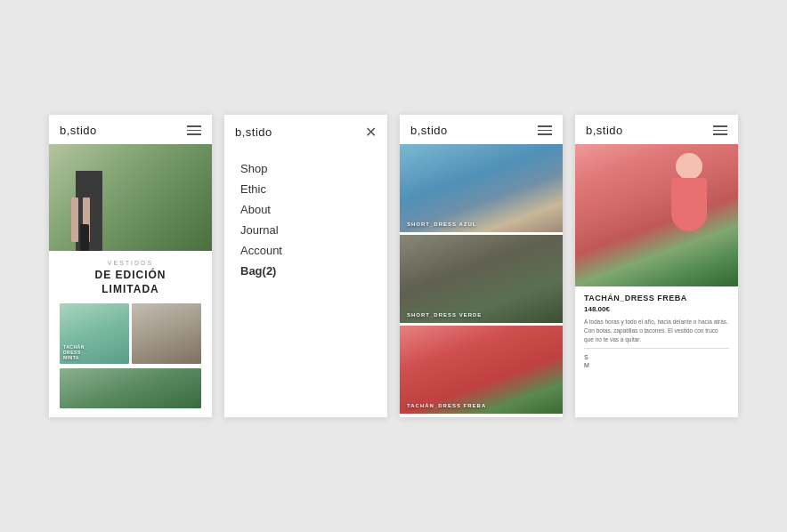 Image resolution: width=787 pixels, height=532 pixels. What do you see at coordinates (130, 263) in the screenshot?
I see `hero-subtitle: VESTIDOS` at bounding box center [130, 263].